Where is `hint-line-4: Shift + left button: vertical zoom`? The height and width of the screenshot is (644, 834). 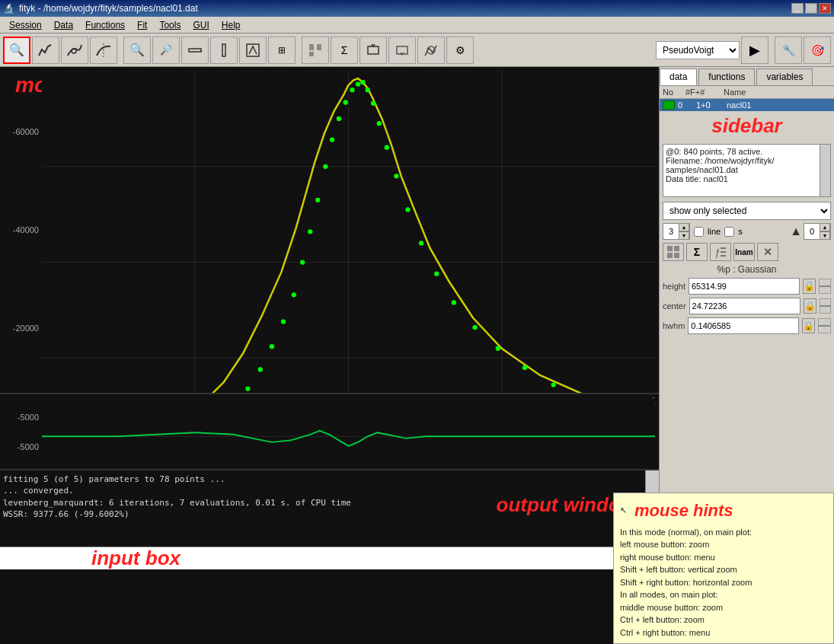
hint-line-4: Shift + left button: vertical zoom is located at coordinates (724, 569).